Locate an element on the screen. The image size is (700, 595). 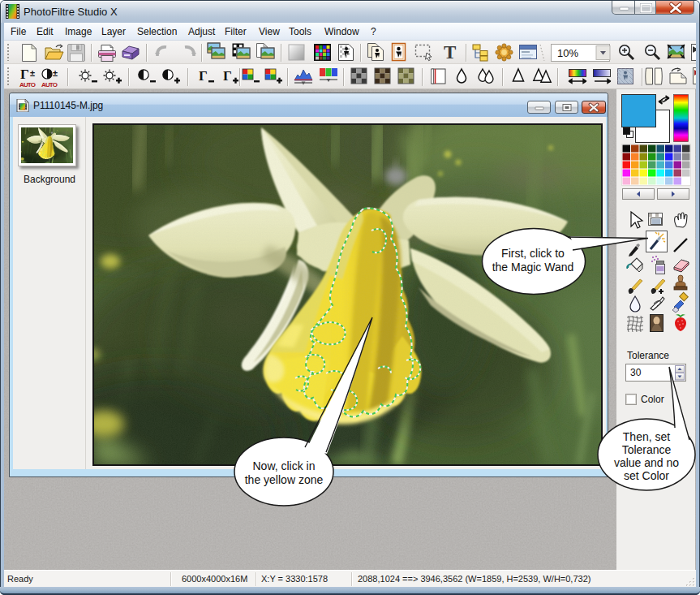
svg-text: the Magic Wand is located at coordinates (534, 267).